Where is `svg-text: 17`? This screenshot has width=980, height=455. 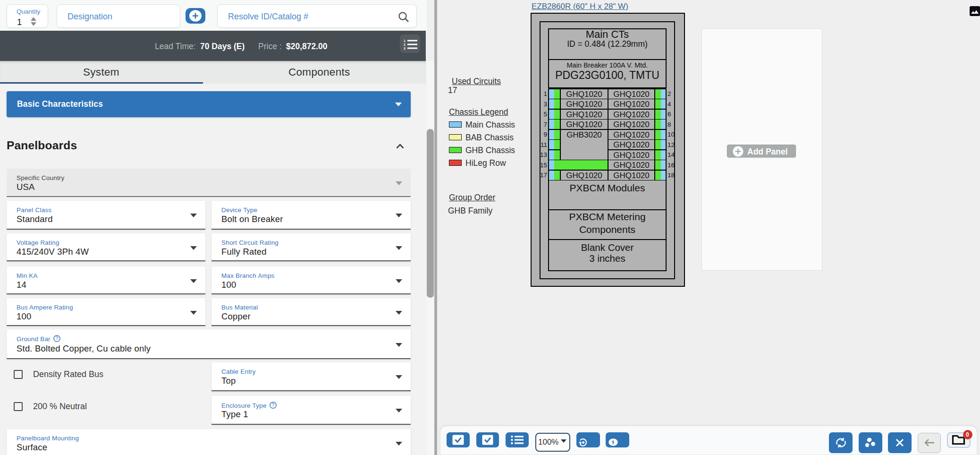 svg-text: 17 is located at coordinates (544, 175).